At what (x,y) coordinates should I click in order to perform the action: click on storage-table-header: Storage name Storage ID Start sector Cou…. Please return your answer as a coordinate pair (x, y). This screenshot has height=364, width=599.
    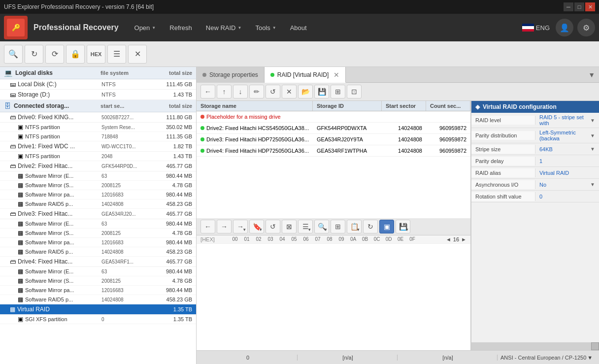
    Looking at the image, I should click on (333, 106).